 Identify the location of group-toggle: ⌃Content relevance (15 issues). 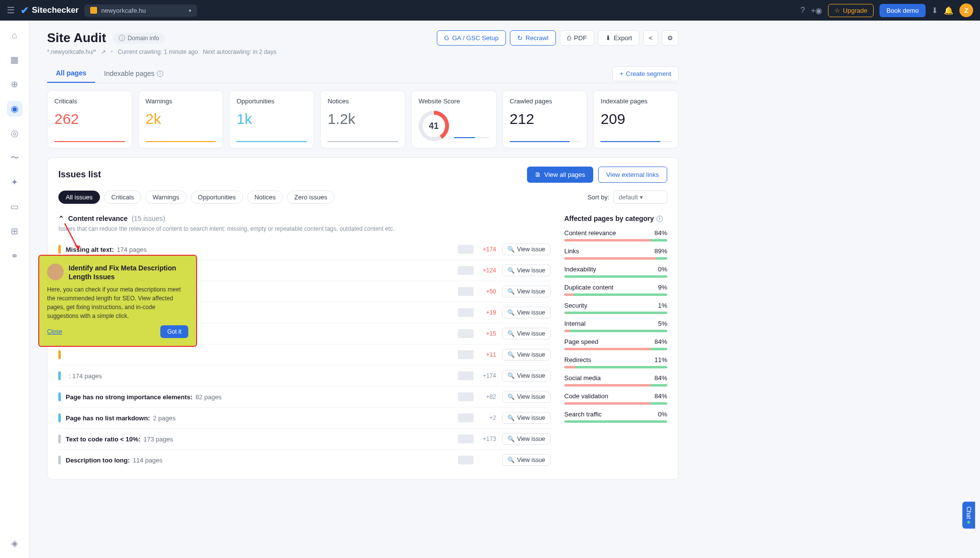
(304, 218).